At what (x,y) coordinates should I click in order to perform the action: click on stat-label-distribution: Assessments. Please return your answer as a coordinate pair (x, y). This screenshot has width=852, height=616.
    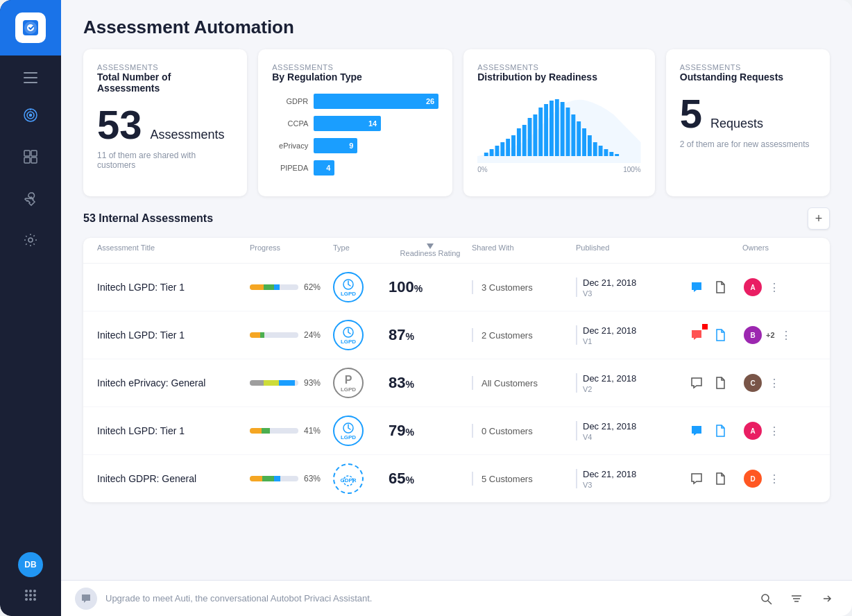
    Looking at the image, I should click on (559, 67).